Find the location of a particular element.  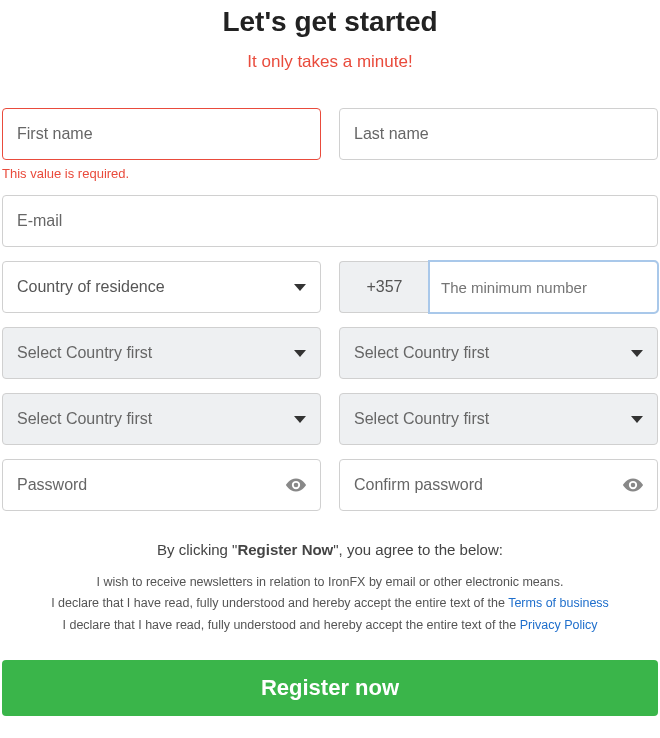

last-name-input is located at coordinates (498, 134).